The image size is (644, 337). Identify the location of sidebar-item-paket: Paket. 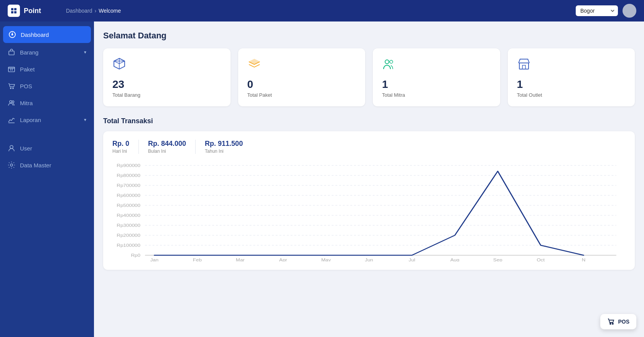
(47, 69).